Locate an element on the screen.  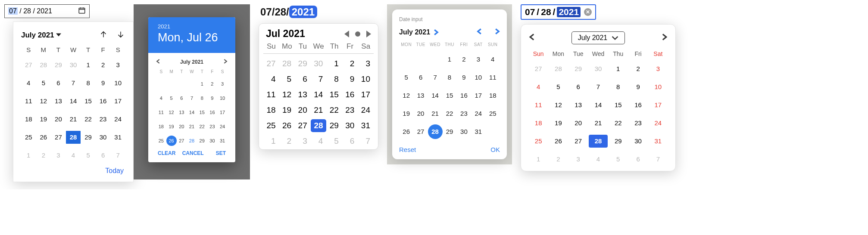
calendar-icon is located at coordinates (82, 11).